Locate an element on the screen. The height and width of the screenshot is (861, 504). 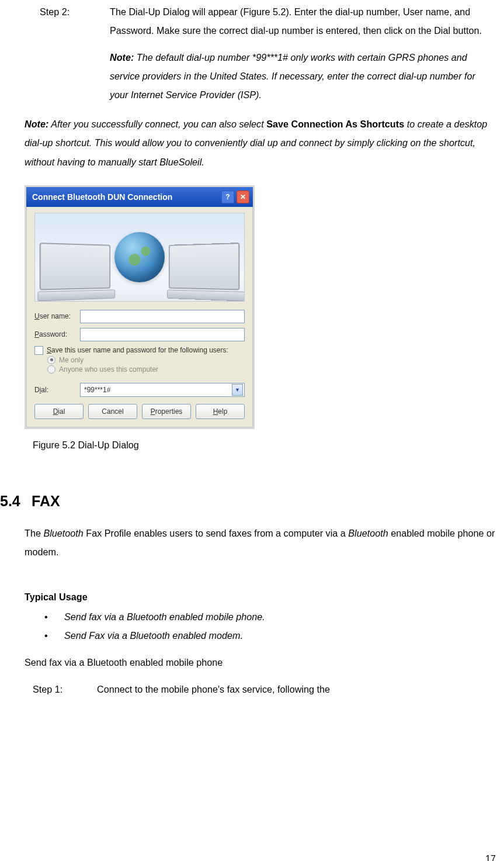
password-label: Password: is located at coordinates (57, 334).